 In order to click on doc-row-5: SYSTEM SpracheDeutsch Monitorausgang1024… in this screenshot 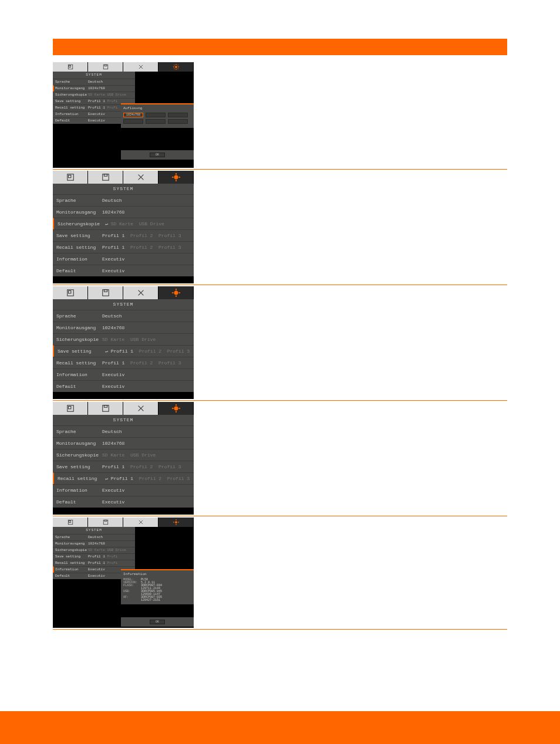, I will do `click(280, 573)`.